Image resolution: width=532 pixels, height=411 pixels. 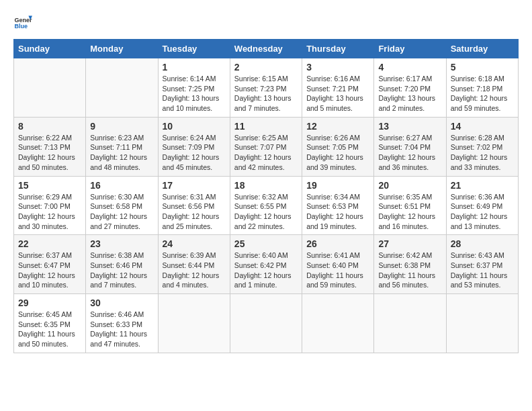 What do you see at coordinates (482, 67) in the screenshot?
I see `day-number: 5` at bounding box center [482, 67].